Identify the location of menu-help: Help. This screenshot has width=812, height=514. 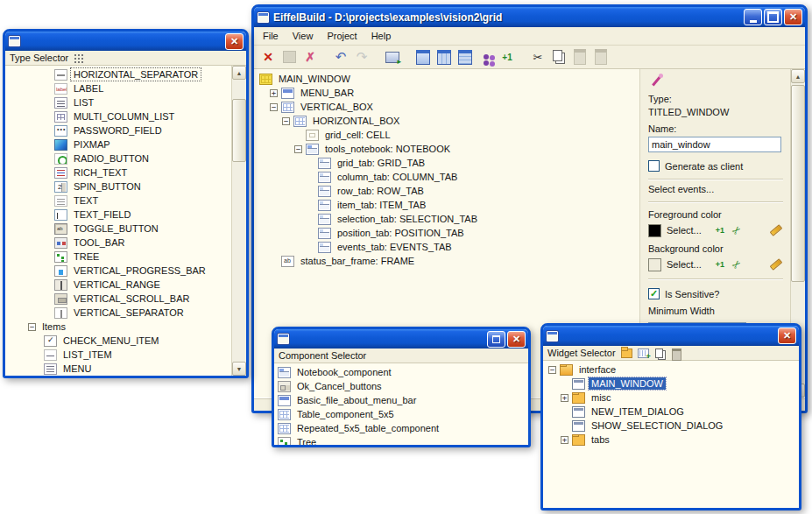
(382, 36).